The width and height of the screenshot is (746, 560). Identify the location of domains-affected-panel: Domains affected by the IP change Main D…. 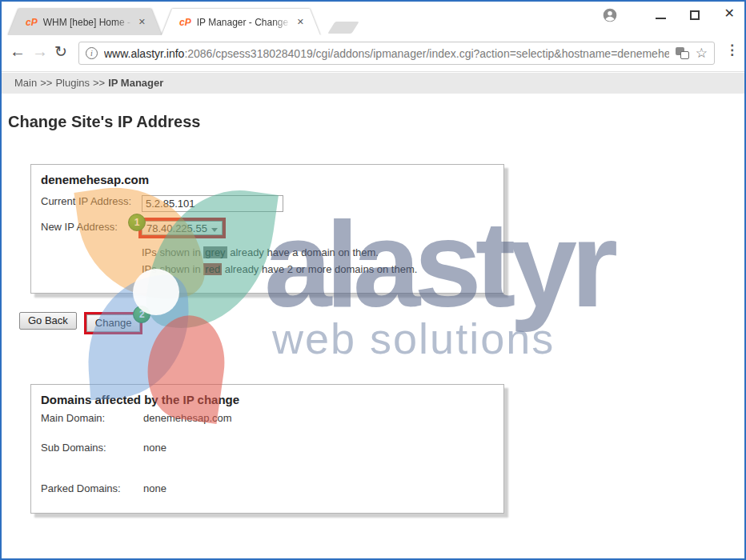
(267, 449).